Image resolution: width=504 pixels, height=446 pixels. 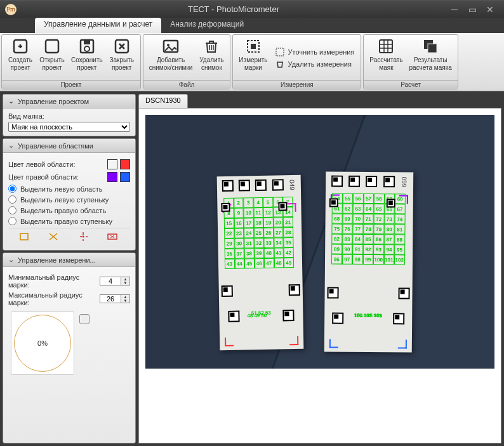 What do you see at coordinates (472, 10) in the screenshot?
I see `maximize-button: ▭` at bounding box center [472, 10].